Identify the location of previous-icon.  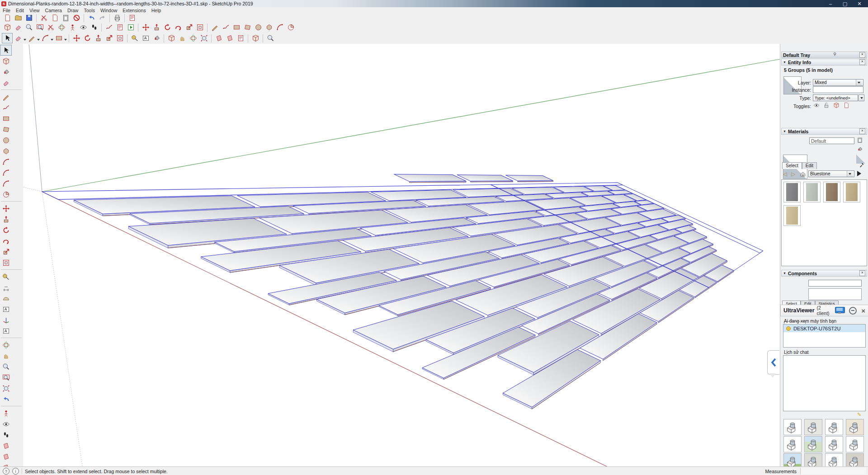
(6, 399).